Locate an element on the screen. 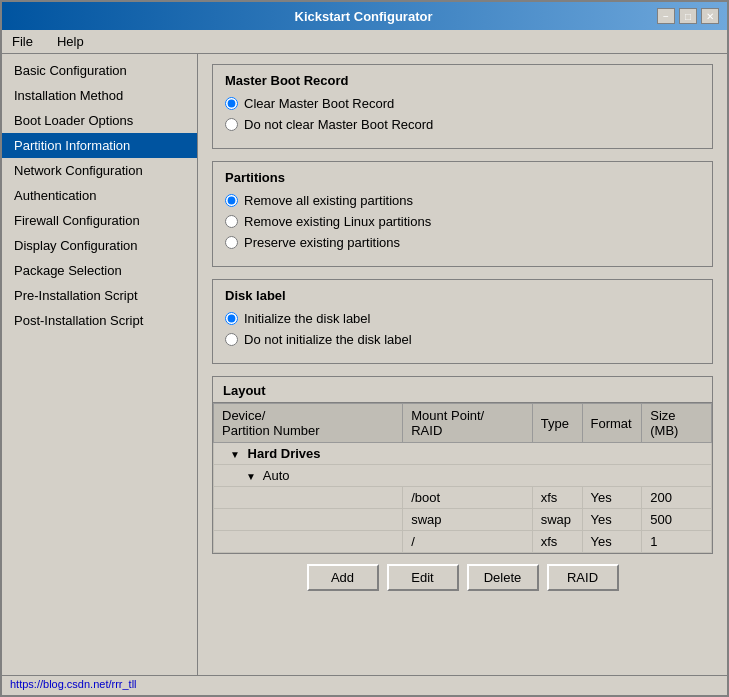 Image resolution: width=729 pixels, height=697 pixels. sidebar-item-authentication: Authentication is located at coordinates (100, 196).